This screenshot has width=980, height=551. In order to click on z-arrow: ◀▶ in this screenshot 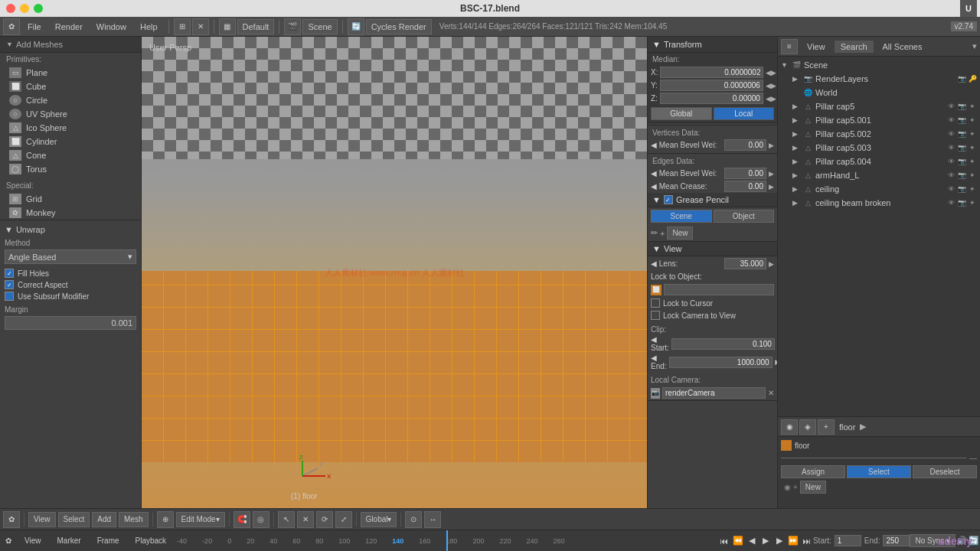, I will do `click(771, 99)`.